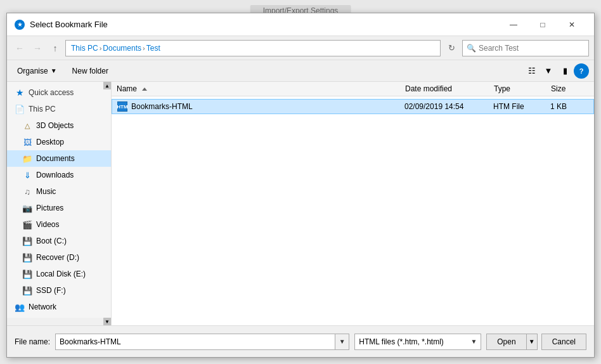  Describe the element at coordinates (569, 107) in the screenshot. I see `file-size: 1 KB` at that location.